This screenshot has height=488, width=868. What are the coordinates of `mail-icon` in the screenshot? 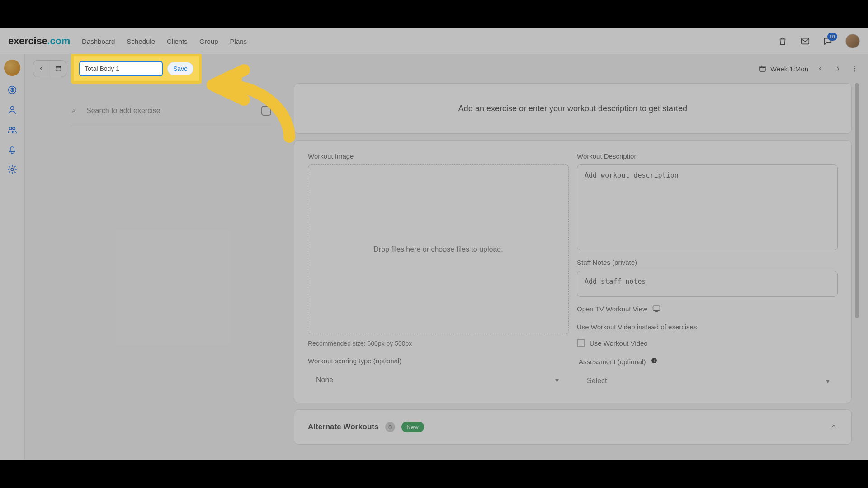 It's located at (805, 41).